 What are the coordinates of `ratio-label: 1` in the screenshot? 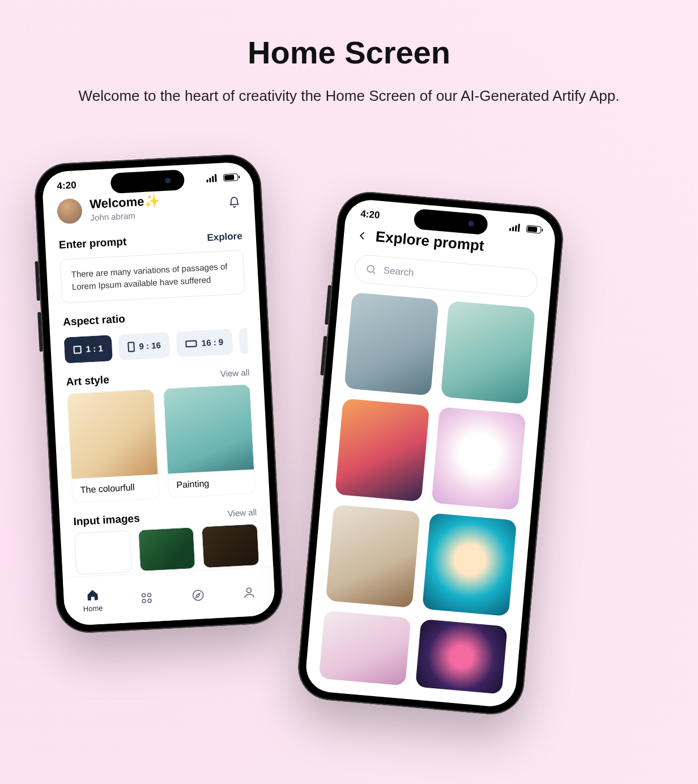 It's located at (94, 349).